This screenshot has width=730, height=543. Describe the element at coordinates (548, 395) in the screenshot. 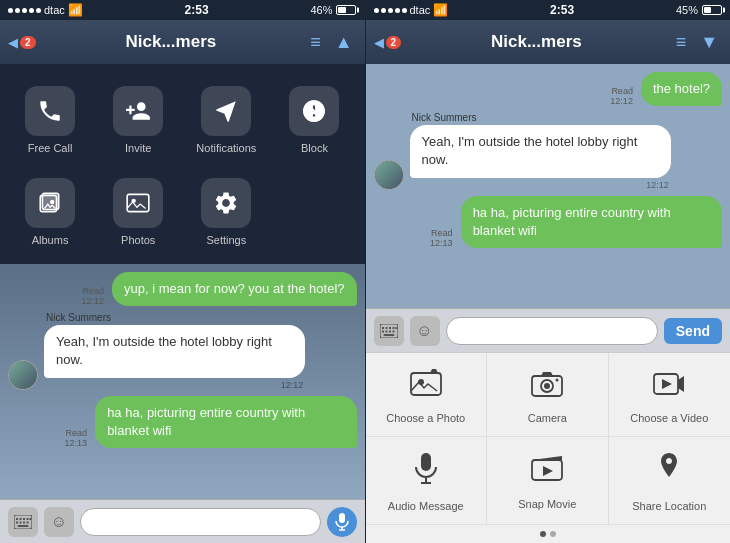

I see `attach-item-camera: Camera` at that location.